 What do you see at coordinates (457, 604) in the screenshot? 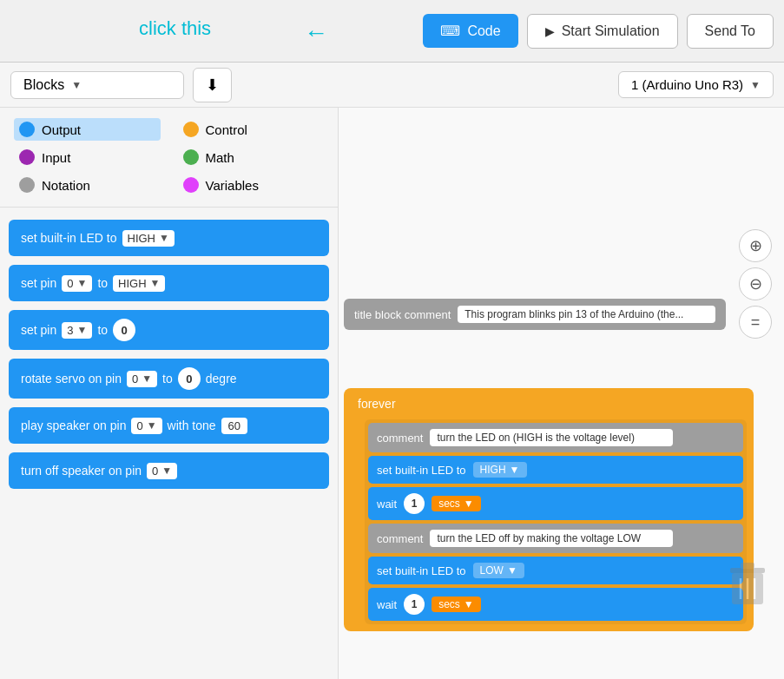
I see `canvas-secs-select-2: secs ▼` at bounding box center [457, 604].